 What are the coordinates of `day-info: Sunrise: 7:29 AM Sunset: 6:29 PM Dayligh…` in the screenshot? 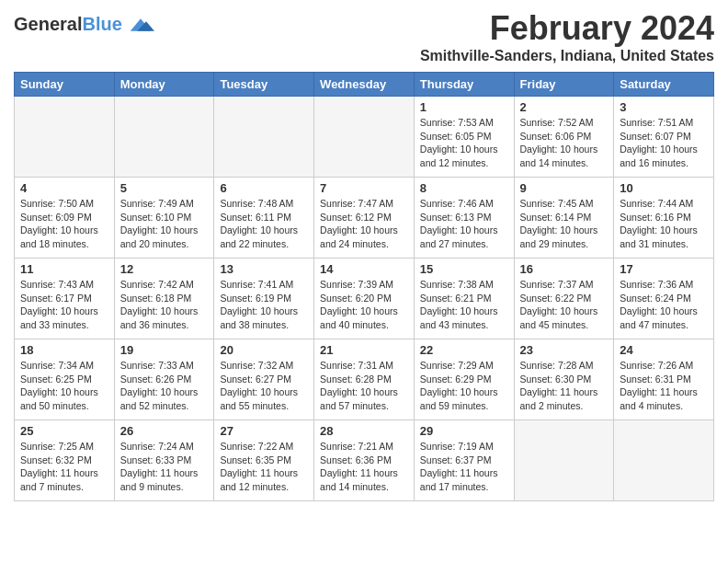 It's located at (464, 386).